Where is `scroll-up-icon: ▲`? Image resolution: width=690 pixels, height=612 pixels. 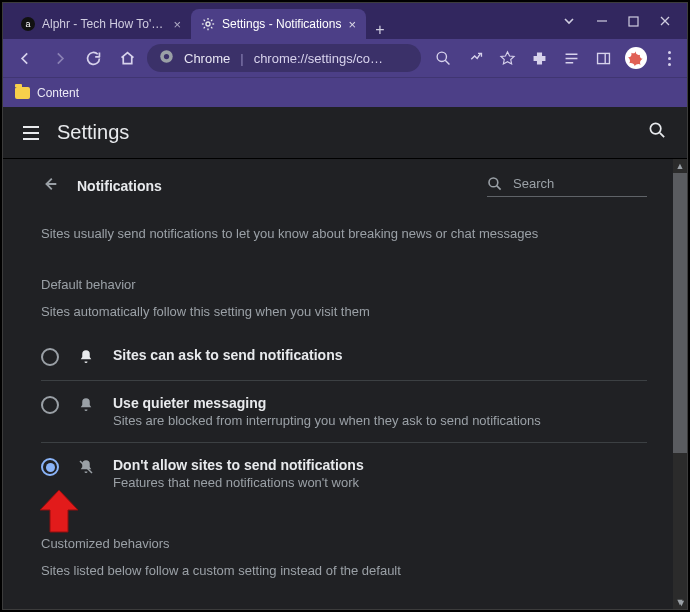 scroll-up-icon: ▲ is located at coordinates (680, 166).